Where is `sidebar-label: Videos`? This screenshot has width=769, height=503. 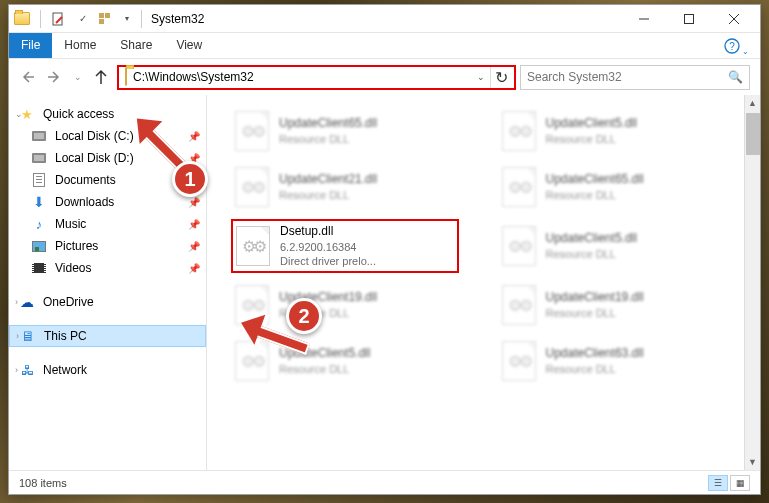
sidebar-label: Videos is located at coordinates (73, 268).